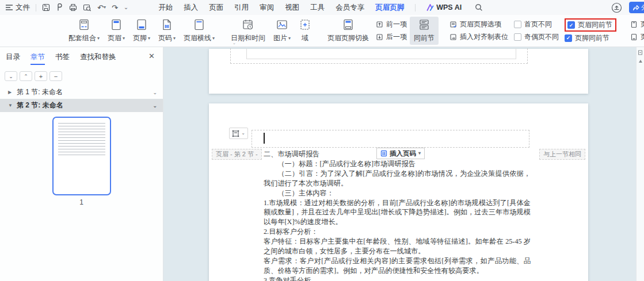 The width and height of the screenshot is (644, 281). Describe the element at coordinates (484, 37) in the screenshot. I see `insert-alignment-tab-label: 插入对齐制表位` at that location.